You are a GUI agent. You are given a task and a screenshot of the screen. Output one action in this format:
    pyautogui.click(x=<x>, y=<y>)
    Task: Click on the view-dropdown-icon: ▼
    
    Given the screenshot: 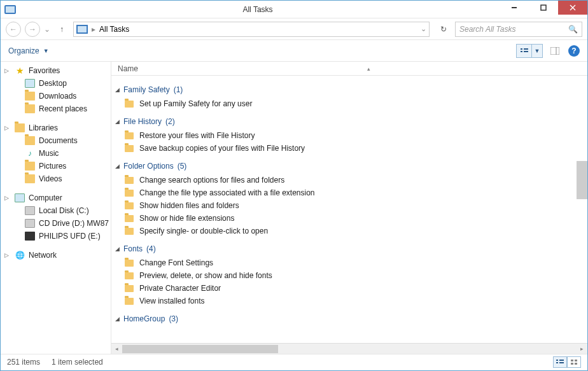 What is the action you would take?
    pyautogui.click(x=537, y=51)
    